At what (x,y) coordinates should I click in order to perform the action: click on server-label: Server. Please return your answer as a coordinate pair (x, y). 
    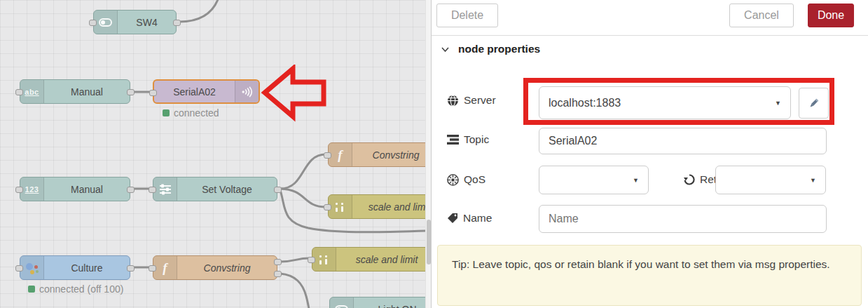
    Looking at the image, I should click on (471, 100).